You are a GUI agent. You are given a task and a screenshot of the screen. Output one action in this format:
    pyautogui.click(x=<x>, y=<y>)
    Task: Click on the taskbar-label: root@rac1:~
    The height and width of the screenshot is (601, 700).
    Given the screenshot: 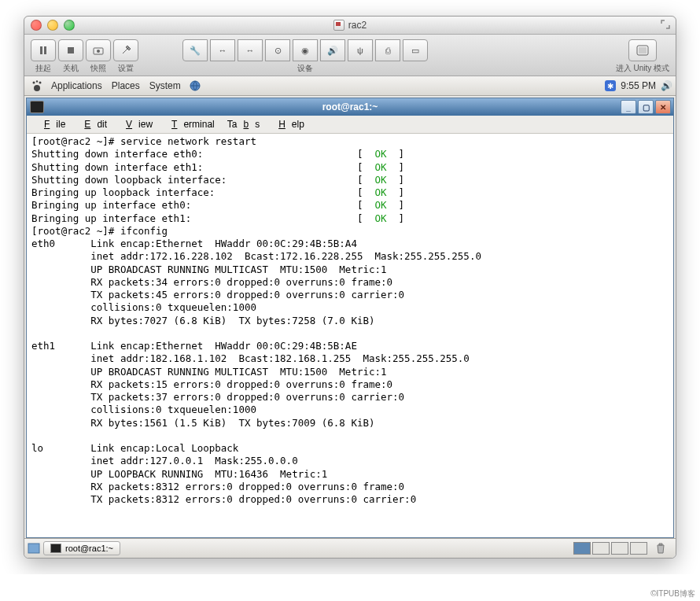 What is the action you would take?
    pyautogui.click(x=90, y=548)
    